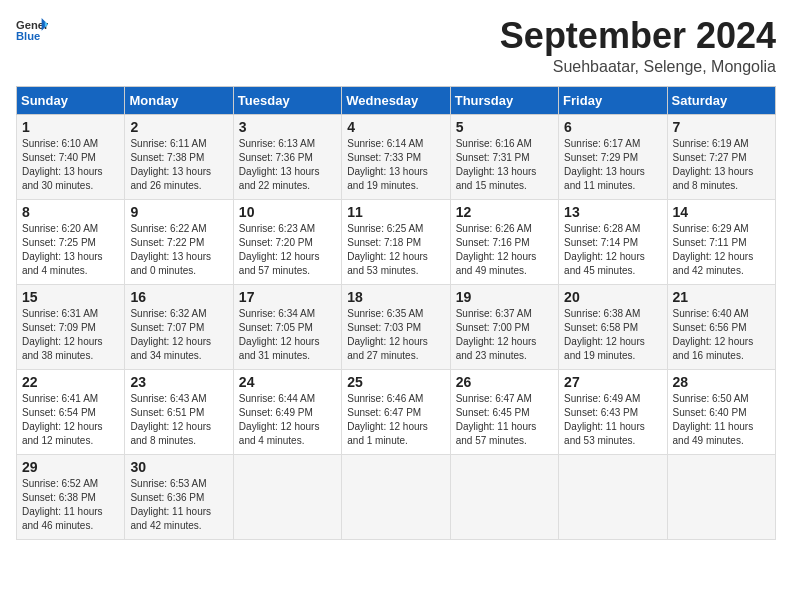 The image size is (792, 612). I want to click on day-number: 8, so click(70, 212).